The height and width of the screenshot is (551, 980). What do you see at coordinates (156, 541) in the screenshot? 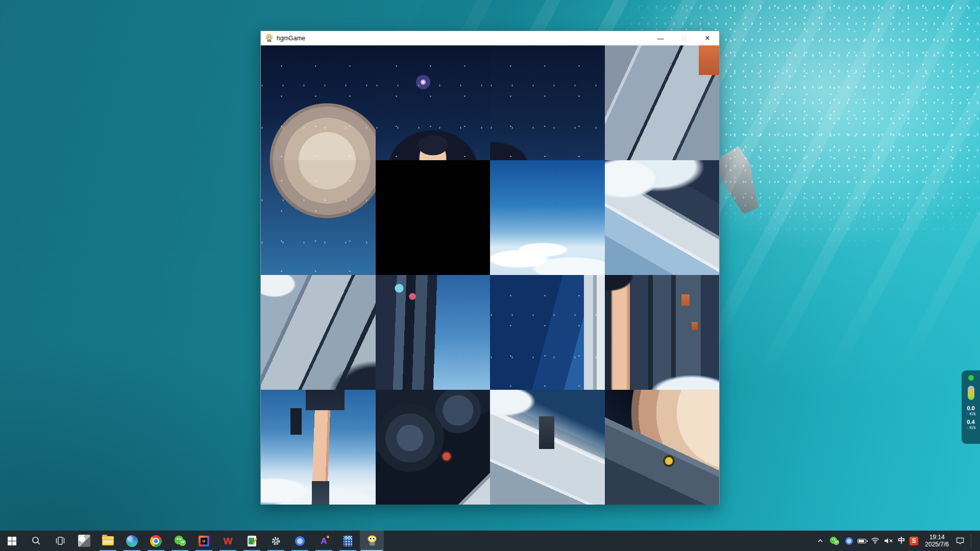
I see `taskbar-item-chrome` at bounding box center [156, 541].